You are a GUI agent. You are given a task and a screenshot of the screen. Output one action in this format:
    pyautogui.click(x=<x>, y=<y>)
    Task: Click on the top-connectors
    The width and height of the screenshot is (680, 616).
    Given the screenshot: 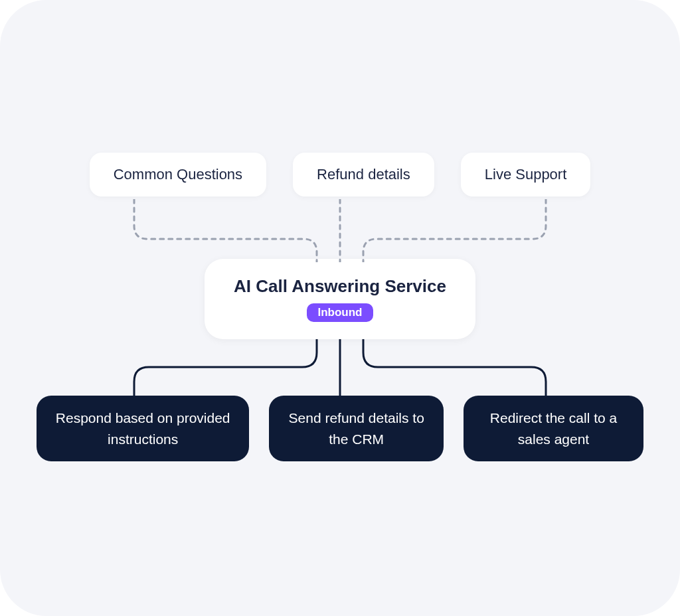 What is the action you would take?
    pyautogui.click(x=340, y=229)
    